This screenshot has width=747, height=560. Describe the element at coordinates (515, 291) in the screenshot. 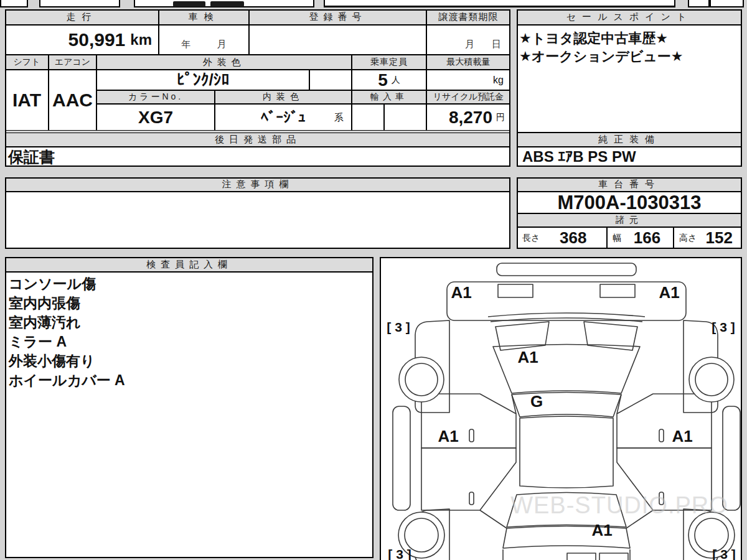

I see `front-plate-left` at that location.